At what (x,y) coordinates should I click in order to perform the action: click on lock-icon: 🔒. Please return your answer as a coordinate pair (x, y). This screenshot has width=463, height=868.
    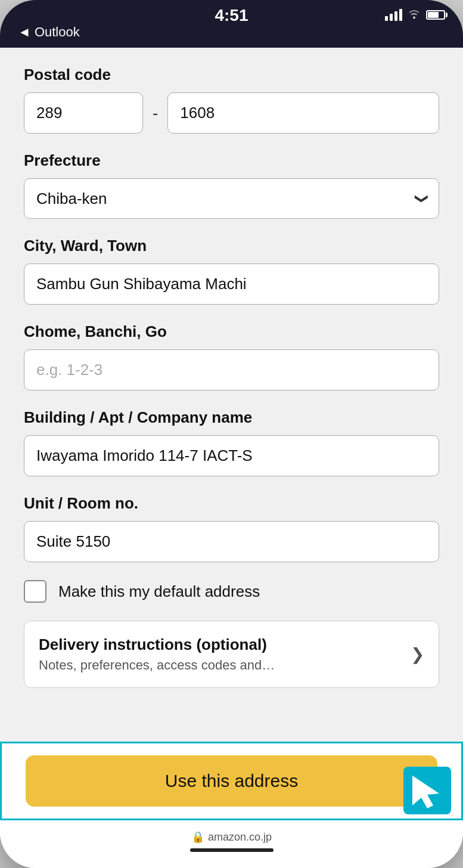
    Looking at the image, I should click on (198, 837).